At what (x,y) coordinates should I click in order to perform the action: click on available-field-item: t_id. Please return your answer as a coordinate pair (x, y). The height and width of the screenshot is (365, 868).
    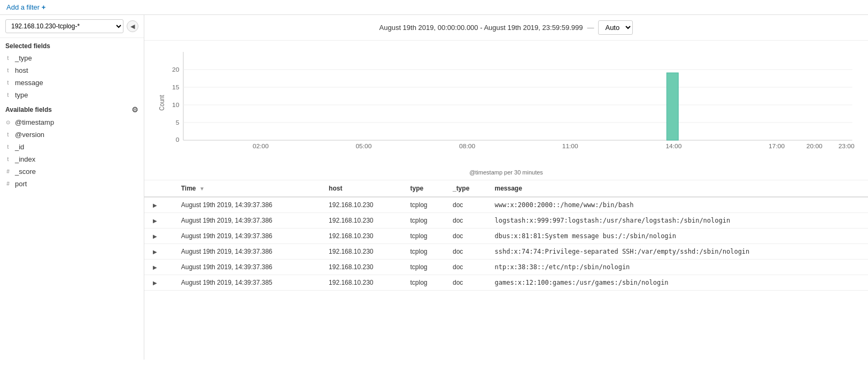
    Looking at the image, I should click on (72, 147).